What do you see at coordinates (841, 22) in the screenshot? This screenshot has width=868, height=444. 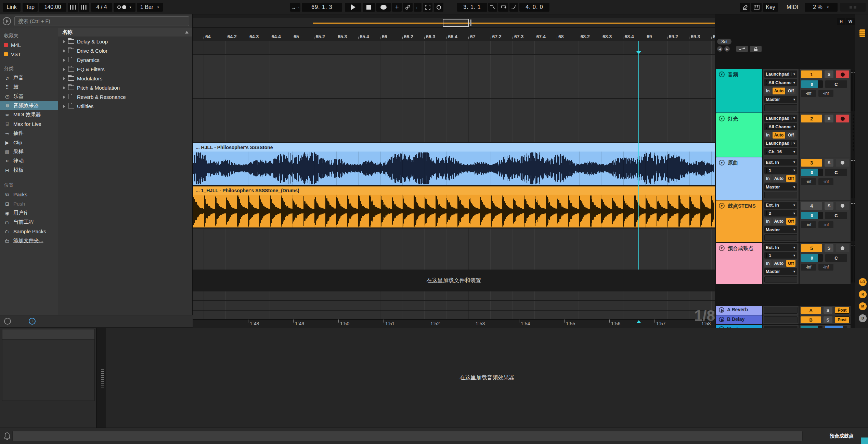 I see `height-zoom-button: H` at bounding box center [841, 22].